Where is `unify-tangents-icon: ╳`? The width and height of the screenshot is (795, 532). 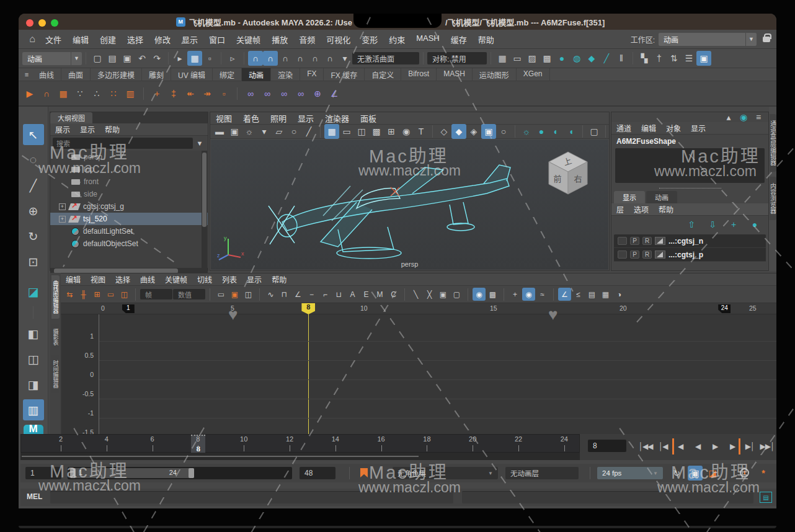
unify-tangents-icon: ╳ is located at coordinates (429, 294).